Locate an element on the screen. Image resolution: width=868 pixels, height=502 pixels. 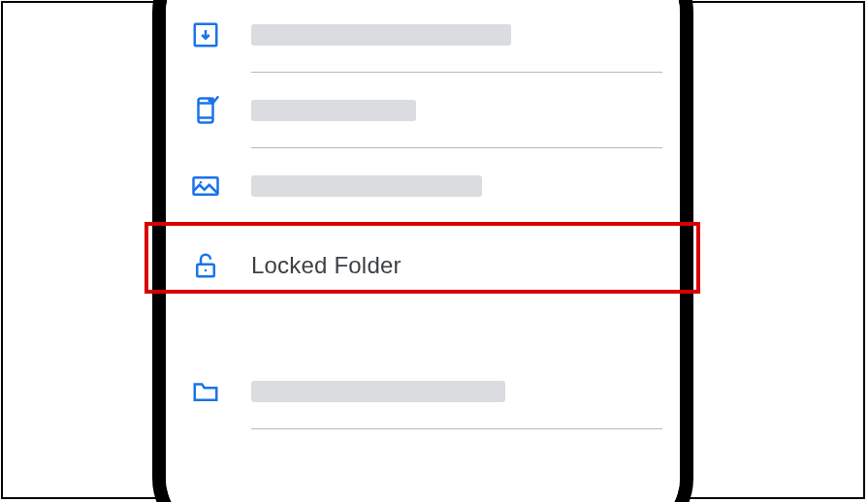
row-photo-frames-placeholder is located at coordinates (367, 186).